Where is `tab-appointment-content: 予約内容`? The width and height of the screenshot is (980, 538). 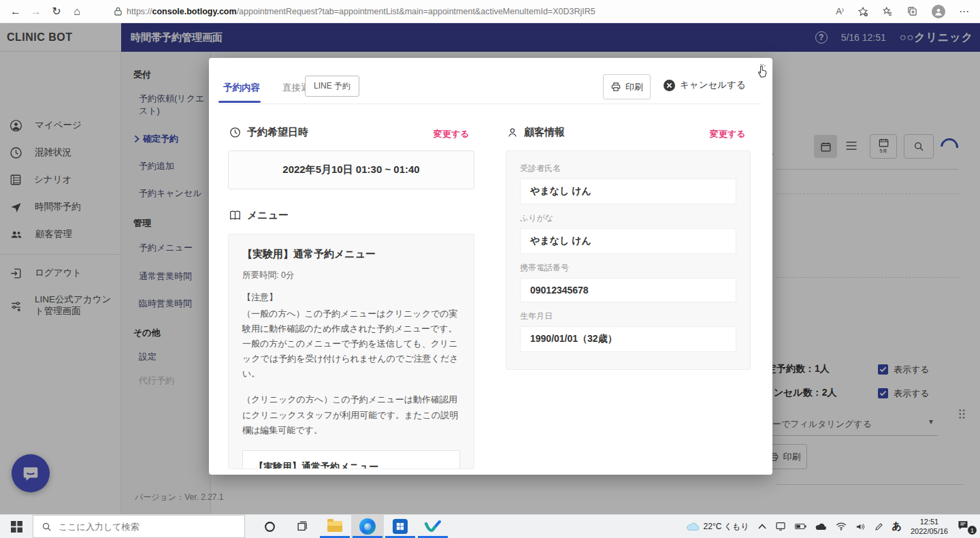 tab-appointment-content: 予約内容 is located at coordinates (242, 88).